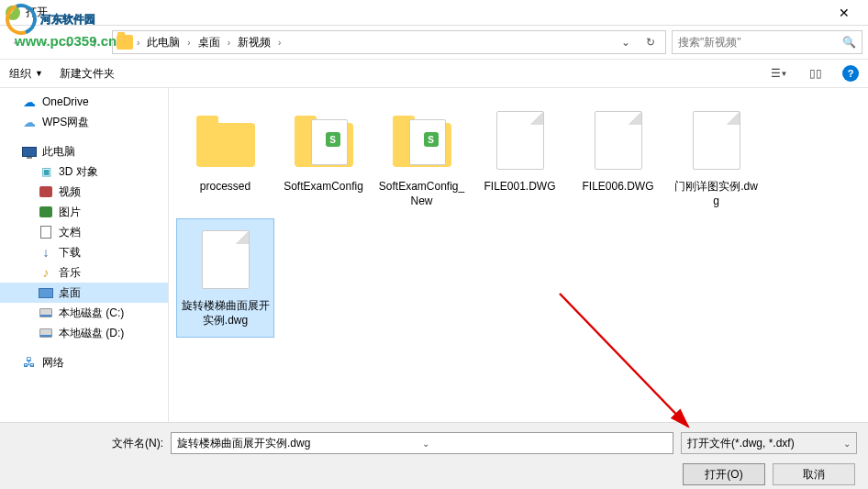  Describe the element at coordinates (767, 42) in the screenshot. I see `search-box: 🔍` at that location.